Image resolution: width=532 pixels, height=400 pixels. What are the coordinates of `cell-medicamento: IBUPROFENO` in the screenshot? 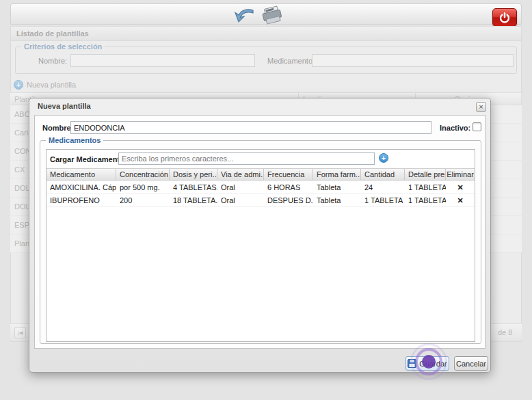 It's located at (81, 200).